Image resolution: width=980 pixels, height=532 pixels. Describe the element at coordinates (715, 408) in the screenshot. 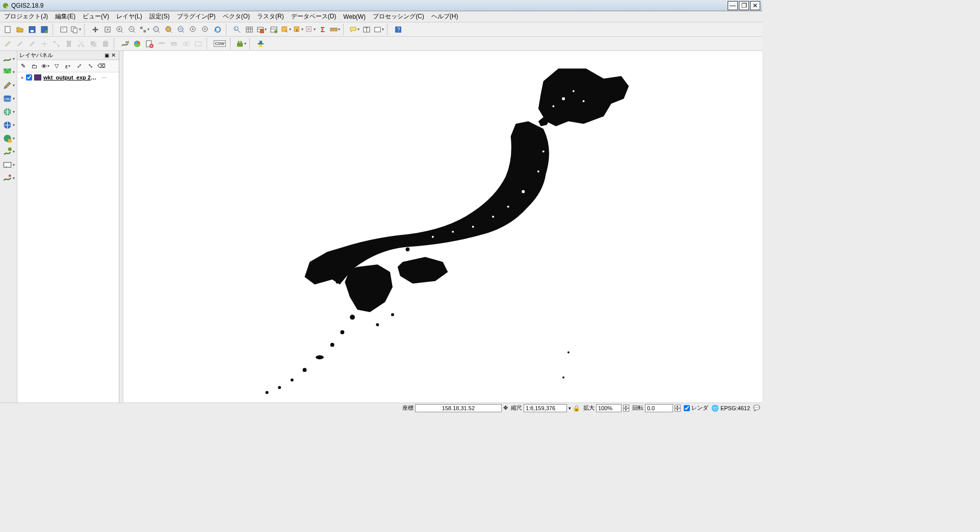

I see `crs-icon: 🌐` at that location.